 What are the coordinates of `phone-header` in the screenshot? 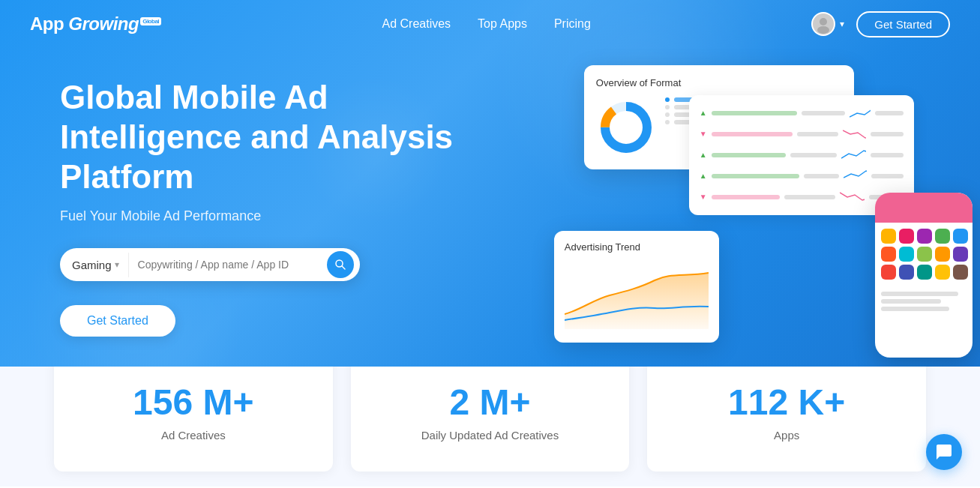 It's located at (924, 208).